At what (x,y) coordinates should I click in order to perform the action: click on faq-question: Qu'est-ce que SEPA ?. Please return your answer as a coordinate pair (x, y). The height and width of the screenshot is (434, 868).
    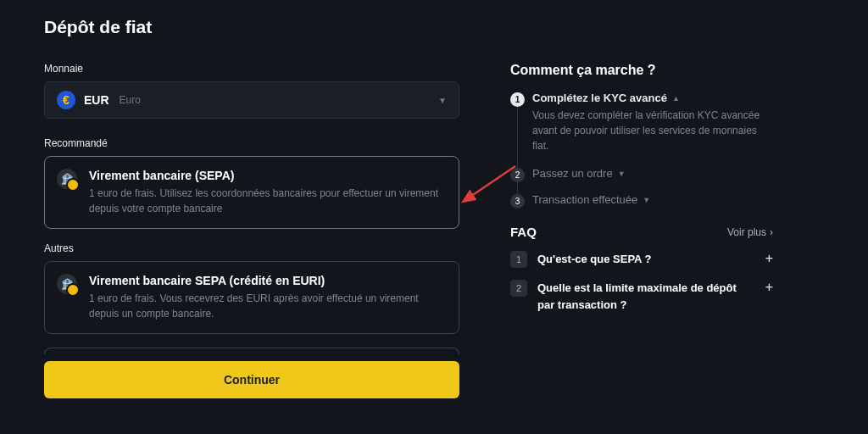
    Looking at the image, I should click on (646, 259).